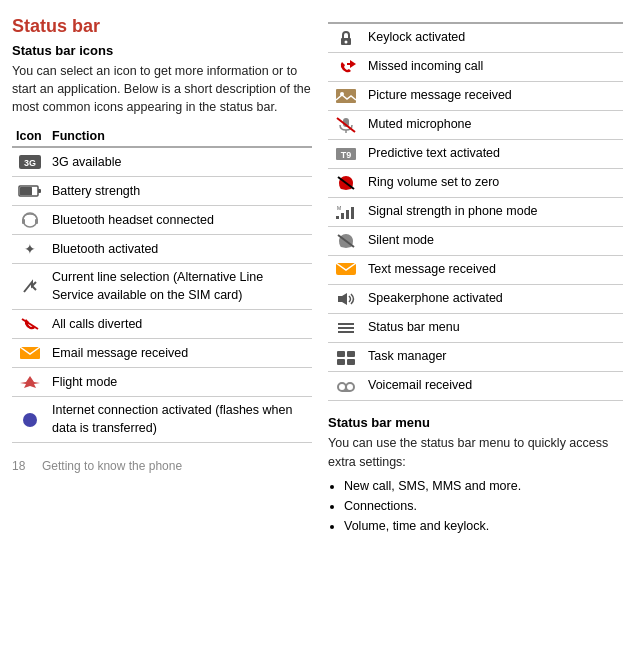  Describe the element at coordinates (494, 20) in the screenshot. I see `right-col-function-header` at that location.